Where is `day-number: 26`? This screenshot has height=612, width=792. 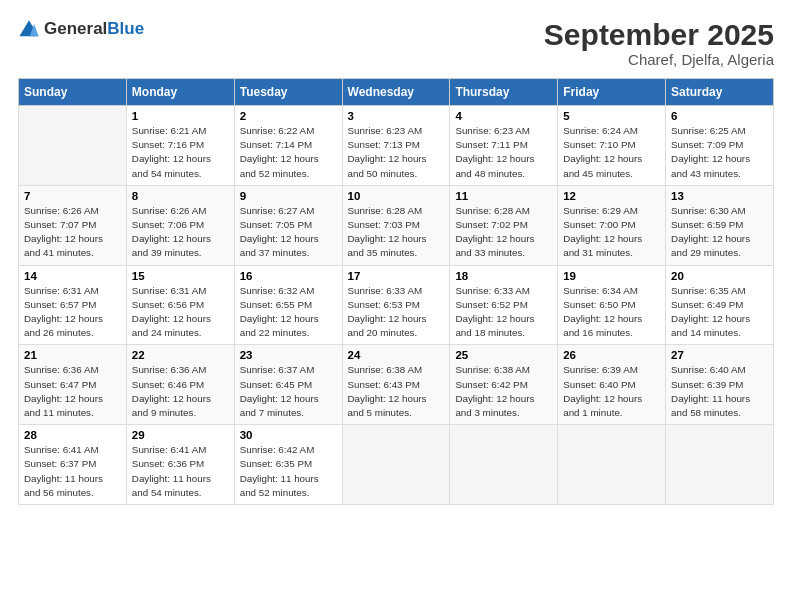
day-number: 26 is located at coordinates (612, 355).